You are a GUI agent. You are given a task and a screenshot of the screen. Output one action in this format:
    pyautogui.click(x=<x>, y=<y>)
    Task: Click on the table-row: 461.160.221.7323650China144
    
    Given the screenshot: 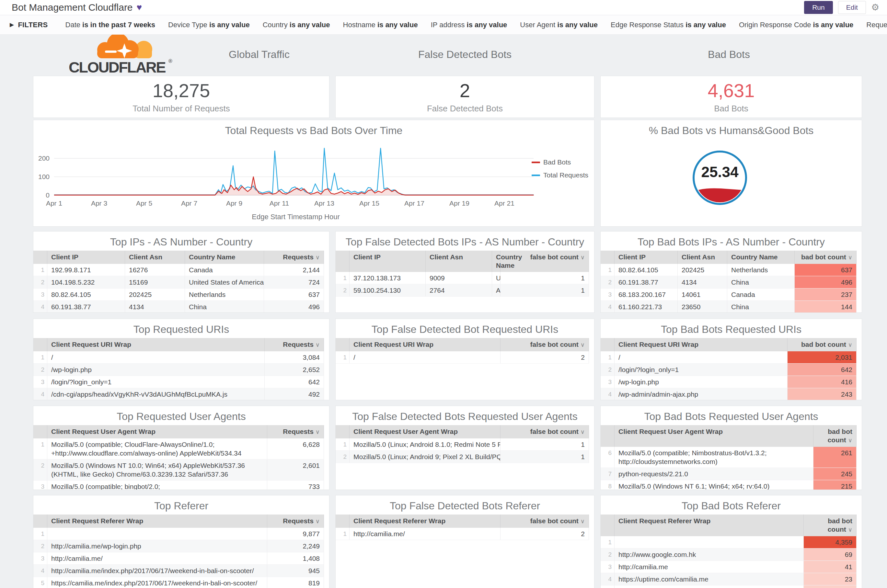 What is the action you would take?
    pyautogui.click(x=729, y=307)
    